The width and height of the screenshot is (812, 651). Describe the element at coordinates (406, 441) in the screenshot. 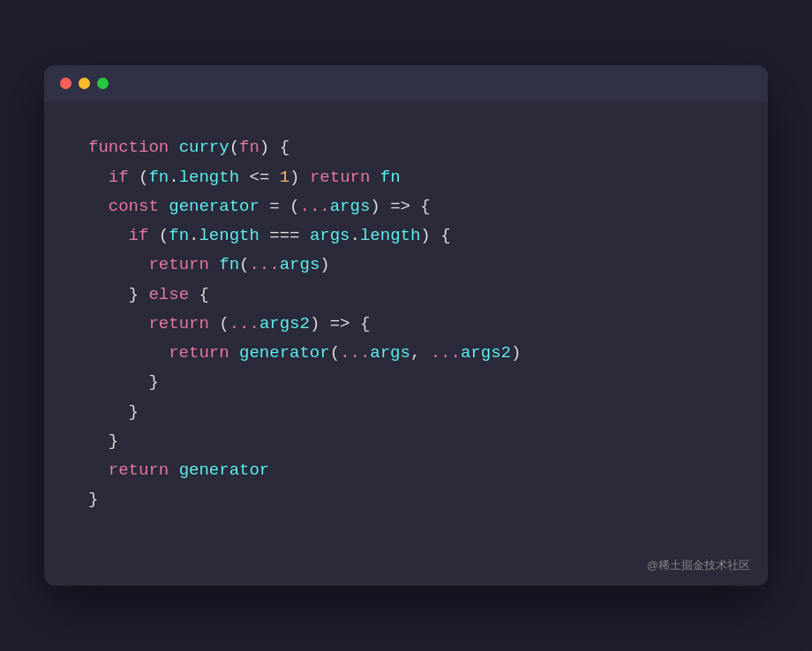

I see `code-line-11: }` at that location.